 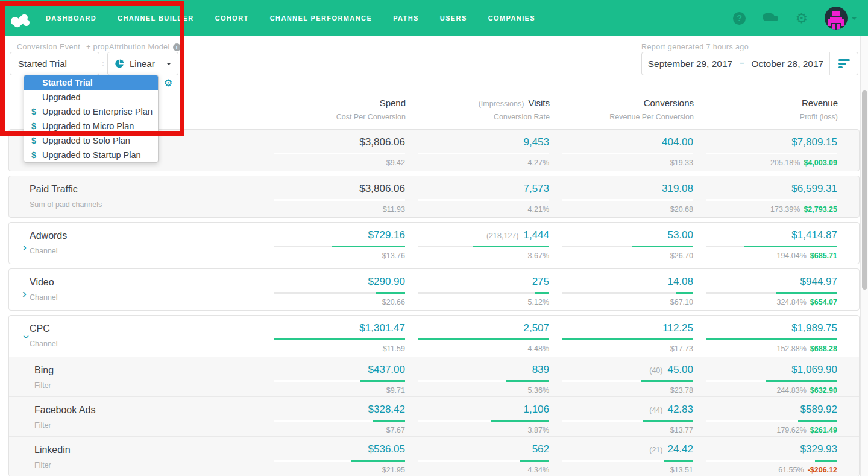 I want to click on dropdown-option: $Upgraded to Startup Plan, so click(x=91, y=155).